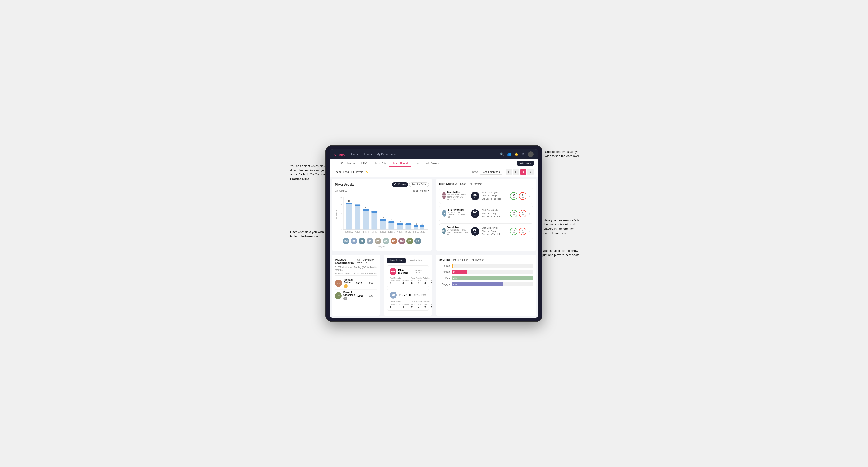  Describe the element at coordinates (368, 154) in the screenshot. I see `nav-teams: Teams` at that location.